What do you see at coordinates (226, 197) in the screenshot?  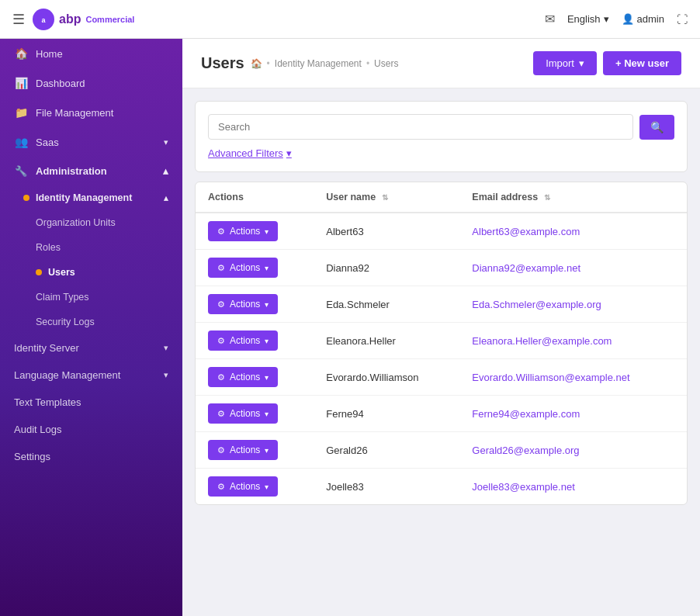 I see `col-actions-label: Actions` at bounding box center [226, 197].